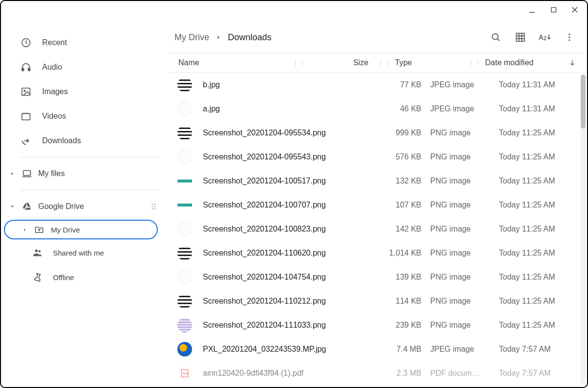  What do you see at coordinates (398, 85) in the screenshot?
I see `file-size: 77 KB` at bounding box center [398, 85].